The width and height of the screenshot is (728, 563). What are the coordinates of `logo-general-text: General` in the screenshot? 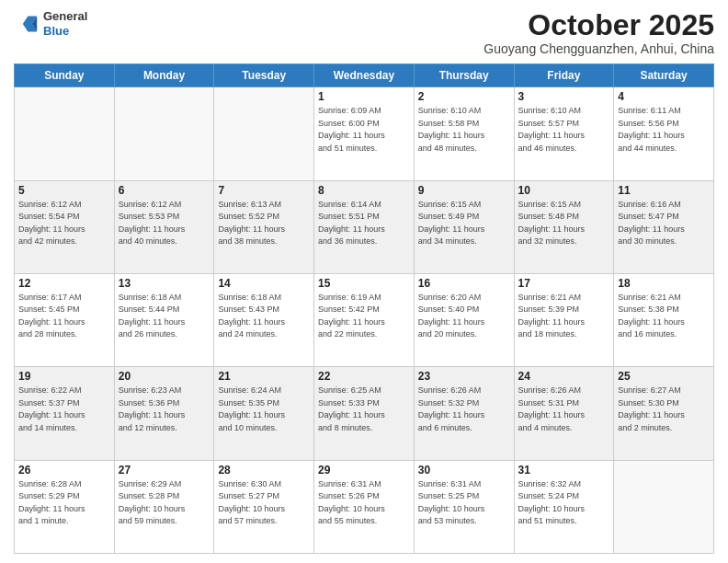 It's located at (65, 17).